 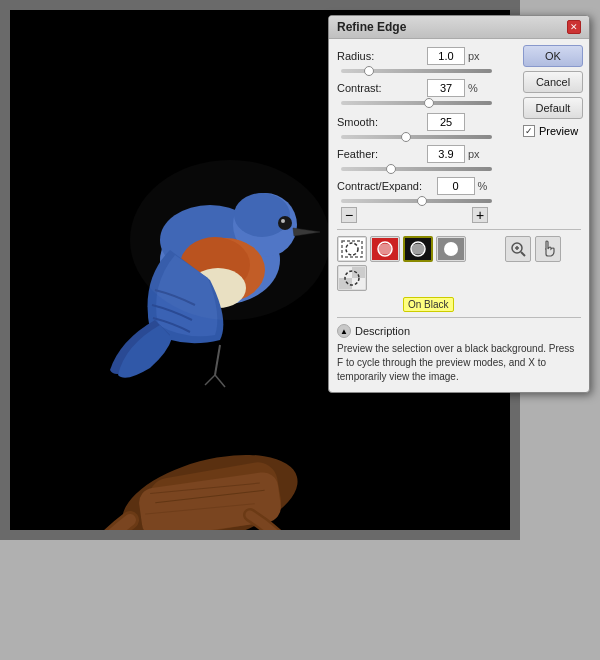 I want to click on contract-expand-unit: %, so click(x=485, y=186).